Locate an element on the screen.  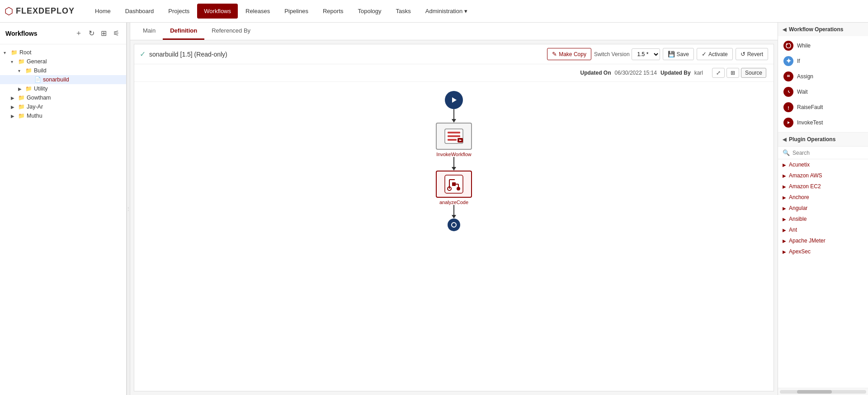
op-invoke-test-label: InvokeTest is located at coordinates (810, 123).